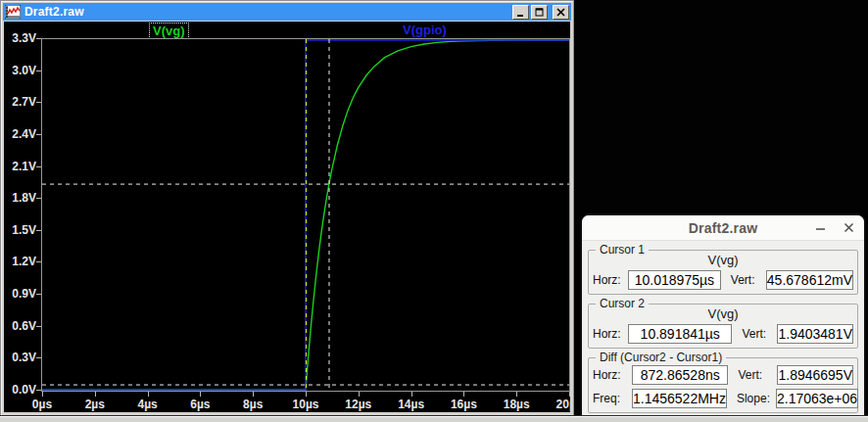  Describe the element at coordinates (723, 228) in the screenshot. I see `cursor-dialog-title: Draft2.raw` at that location.